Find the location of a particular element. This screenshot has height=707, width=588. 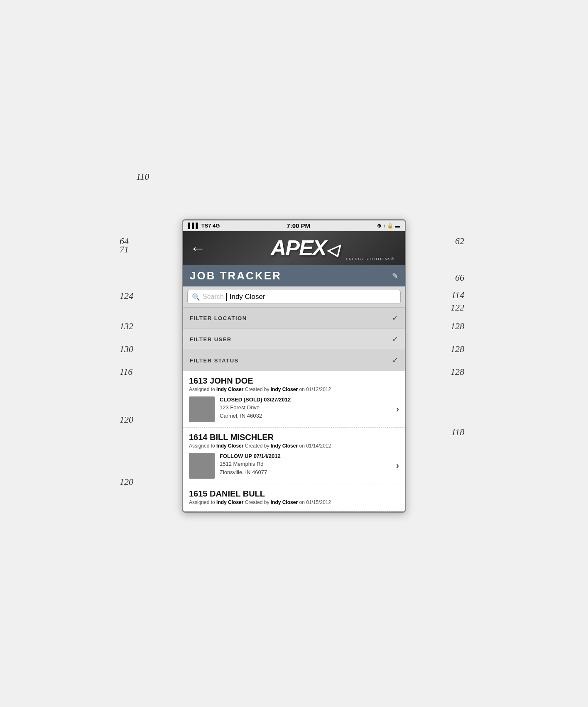

job-1614-address: 1512 Memphis Rd Zionsville, IN 46077 is located at coordinates (306, 468).